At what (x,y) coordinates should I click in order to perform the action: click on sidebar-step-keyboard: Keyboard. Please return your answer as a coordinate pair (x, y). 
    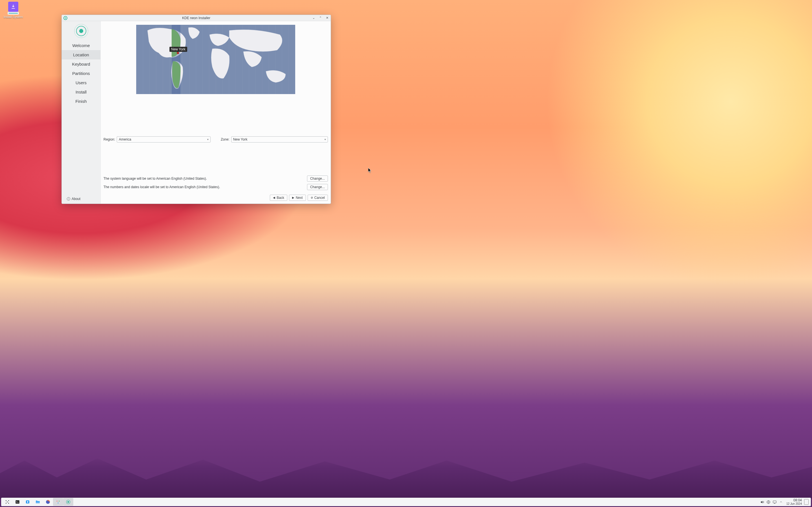
    Looking at the image, I should click on (81, 64).